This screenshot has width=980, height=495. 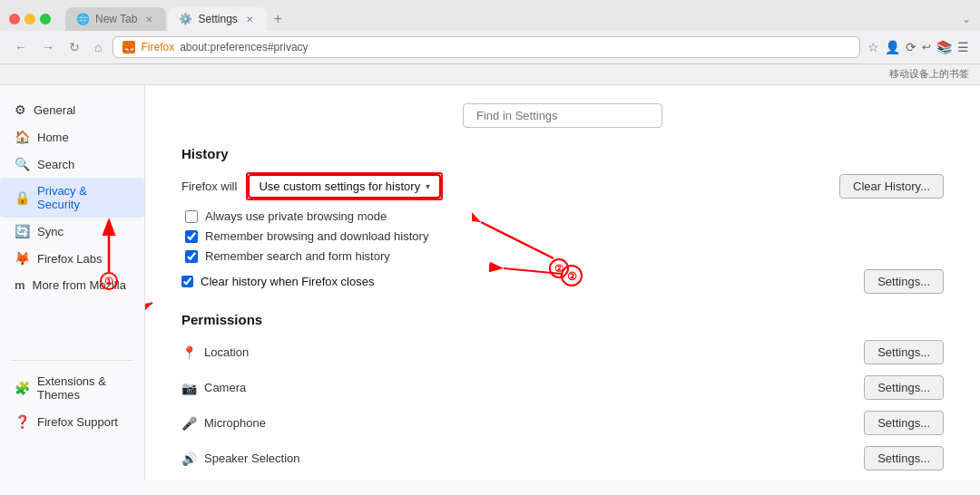 What do you see at coordinates (116, 19) in the screenshot?
I see `tab-new-tab: 🌐 New Tab ✕` at bounding box center [116, 19].